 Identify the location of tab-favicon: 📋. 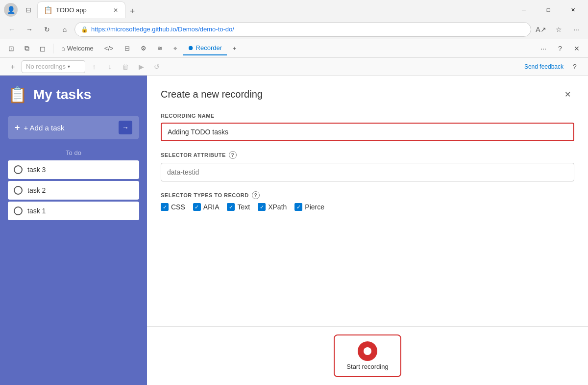
(48, 10).